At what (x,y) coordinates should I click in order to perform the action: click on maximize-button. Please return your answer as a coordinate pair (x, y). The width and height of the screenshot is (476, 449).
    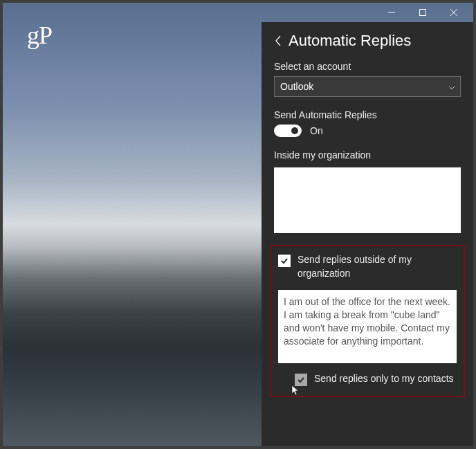
    Looking at the image, I should click on (422, 12).